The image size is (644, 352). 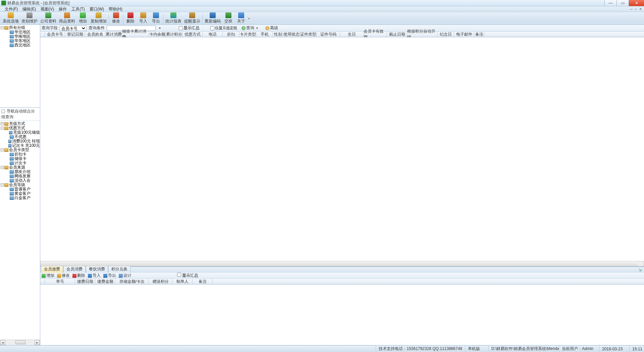 What do you see at coordinates (130, 18) in the screenshot?
I see `toolbar-删除: 删除` at bounding box center [130, 18].